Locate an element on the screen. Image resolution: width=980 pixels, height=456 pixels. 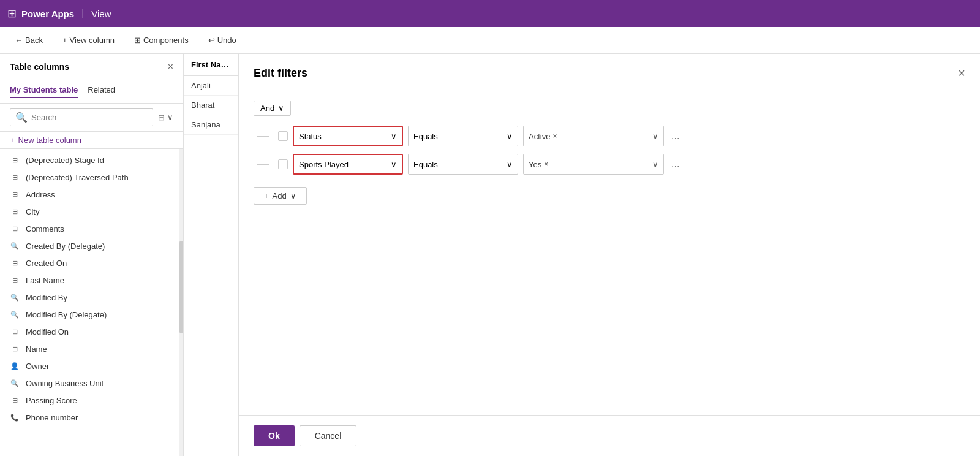
column-icon-modified-on: ⊟ is located at coordinates (15, 332).